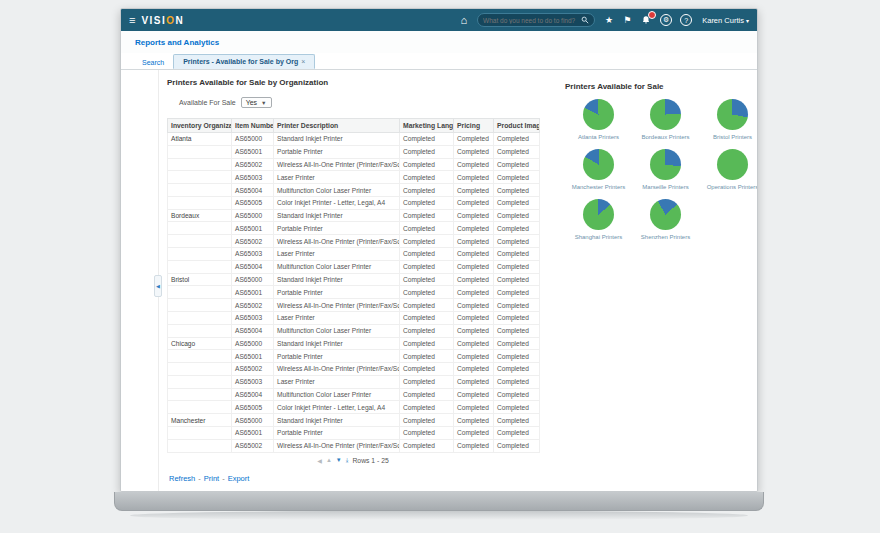 This screenshot has height=533, width=880. Describe the element at coordinates (748, 21) in the screenshot. I see `chevron-down-icon: ▾` at that location.